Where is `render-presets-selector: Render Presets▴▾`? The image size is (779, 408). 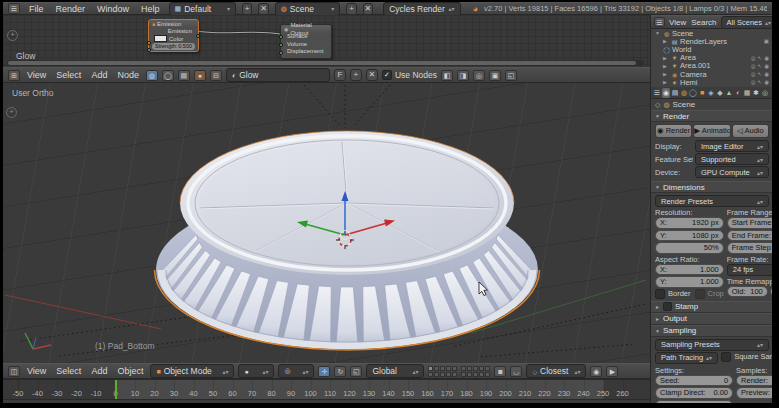 render-presets-selector: Render Presets▴▾ is located at coordinates (712, 201).